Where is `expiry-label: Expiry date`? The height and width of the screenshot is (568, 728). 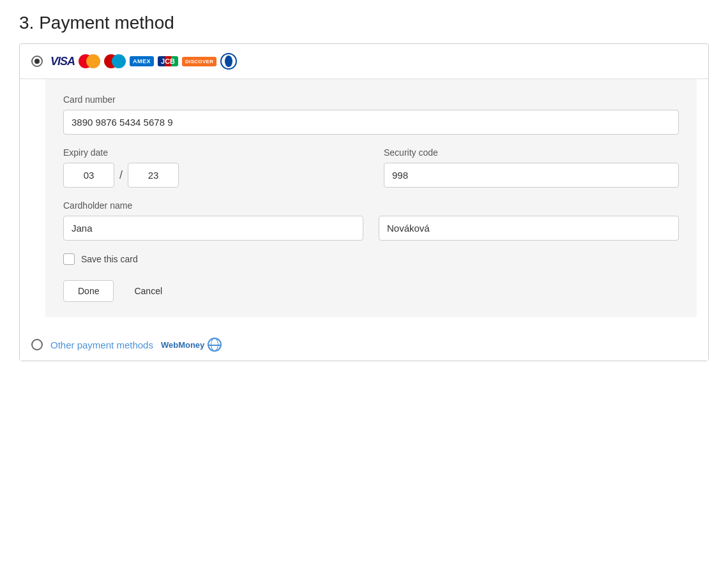
expiry-label: Expiry date is located at coordinates (211, 153).